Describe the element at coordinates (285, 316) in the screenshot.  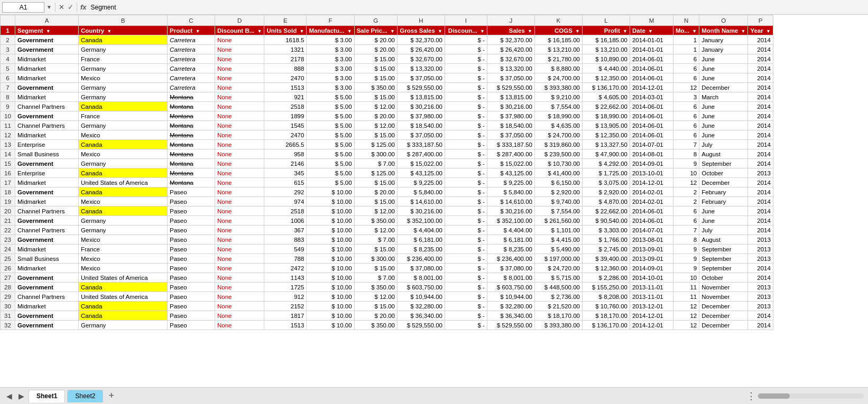
I see `cell-units-31: 1817` at that location.